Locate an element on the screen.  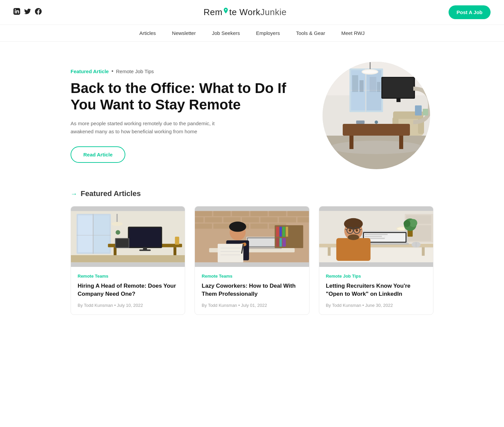
hero-label-category: Remote Job Tips is located at coordinates (135, 71).